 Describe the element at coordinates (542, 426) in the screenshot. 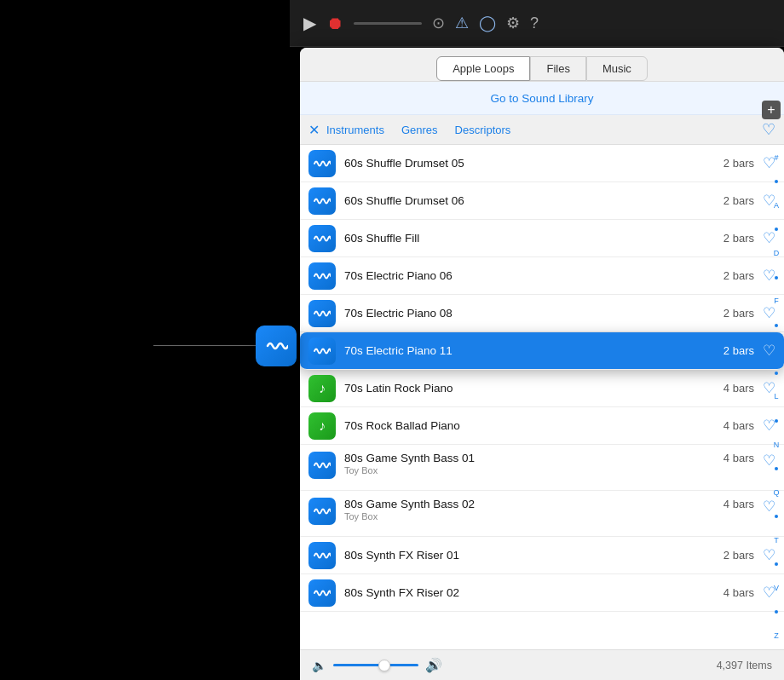

I see `list-item: ♪70s Rock Ballad Piano4 bars♡` at that location.